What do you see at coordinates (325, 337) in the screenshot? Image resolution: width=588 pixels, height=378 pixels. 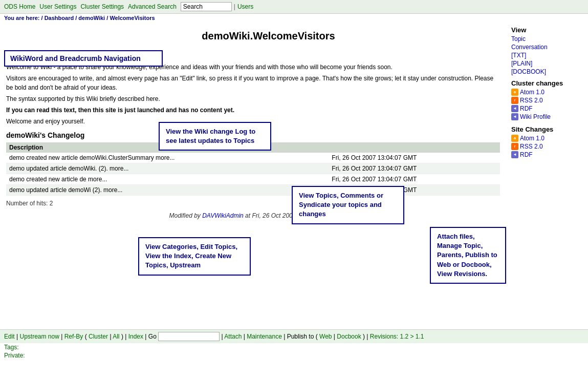 I see `publish-web-link: Web` at bounding box center [325, 337].